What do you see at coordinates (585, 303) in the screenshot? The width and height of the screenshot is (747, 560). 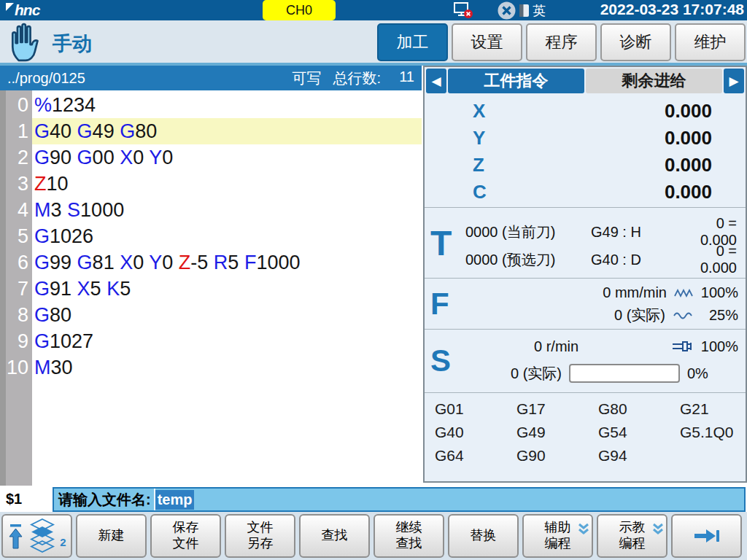 I see `feed-section: F 0 mm/min 100% 0 (实际) 25%` at bounding box center [585, 303].